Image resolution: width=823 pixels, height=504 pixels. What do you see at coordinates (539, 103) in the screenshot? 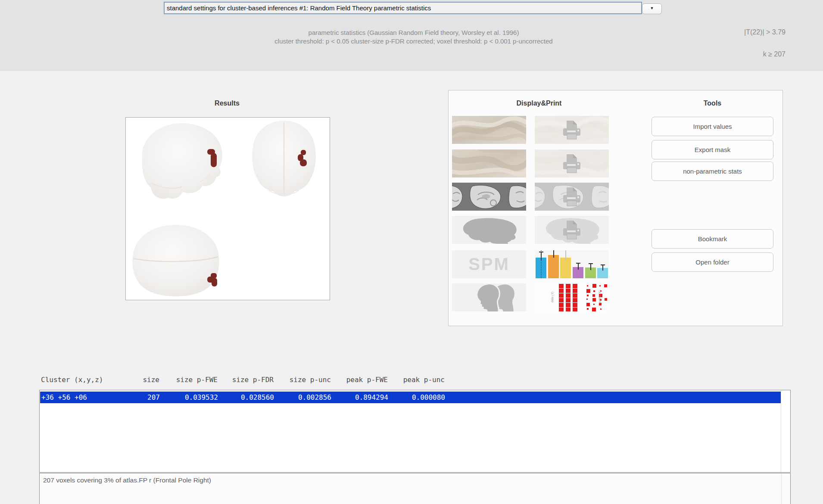
I see `display-print-title: Display&Print` at bounding box center [539, 103].